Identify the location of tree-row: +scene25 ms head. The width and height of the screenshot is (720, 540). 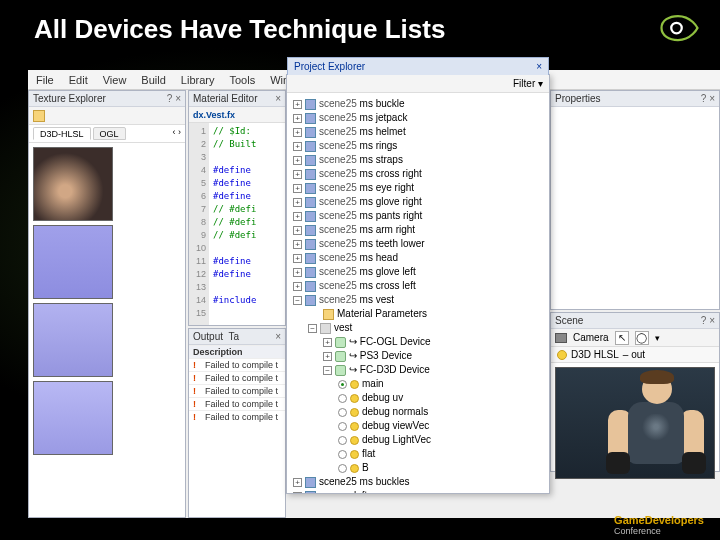
(418, 258).